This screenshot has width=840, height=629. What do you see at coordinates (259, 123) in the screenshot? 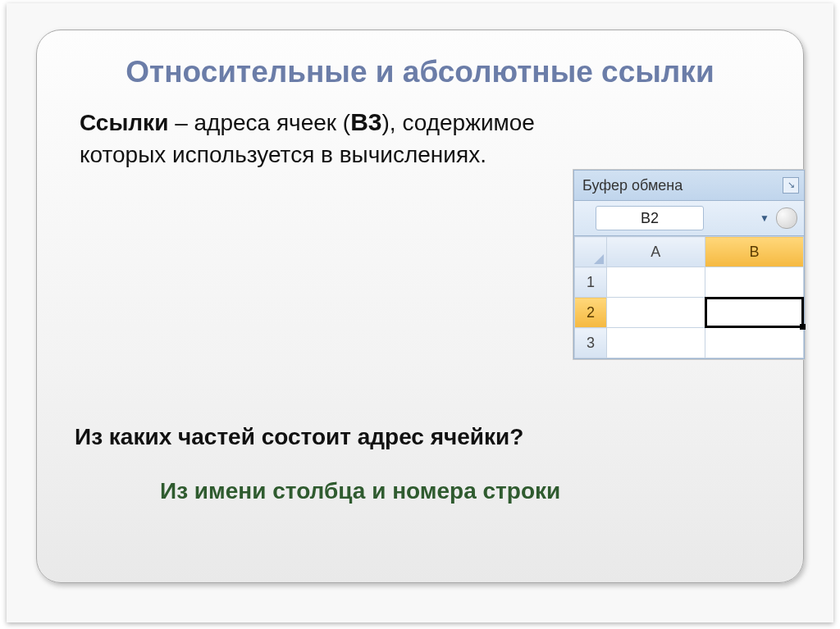
I see `body-text-1: – адреса ячеек (` at bounding box center [259, 123].